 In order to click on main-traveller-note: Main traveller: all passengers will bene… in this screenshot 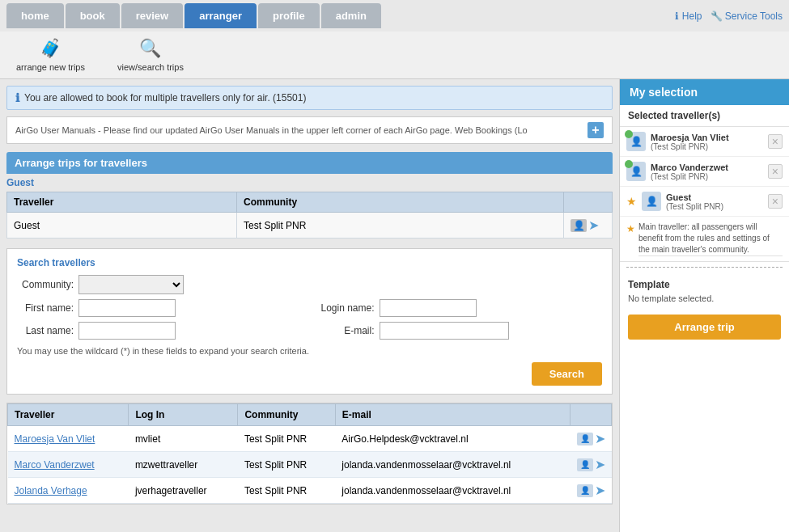, I will do `click(711, 239)`.